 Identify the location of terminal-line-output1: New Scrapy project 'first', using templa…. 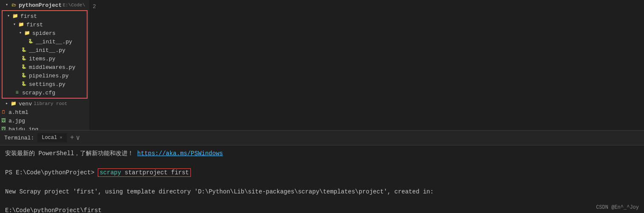
(322, 192).